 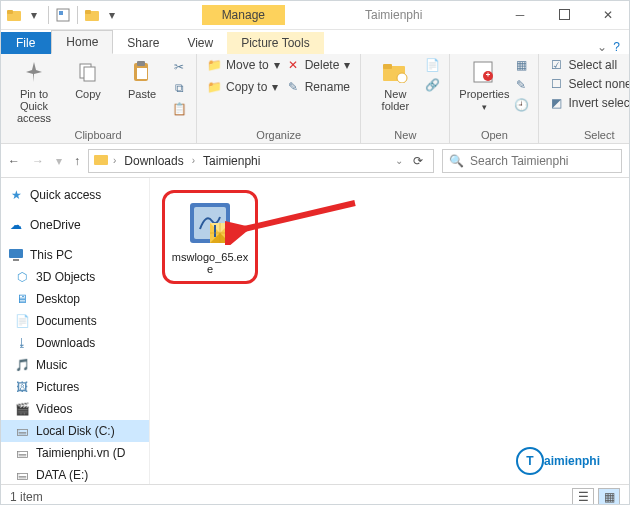 I want to click on breadcrumb: Taimienphi, so click(x=232, y=161).